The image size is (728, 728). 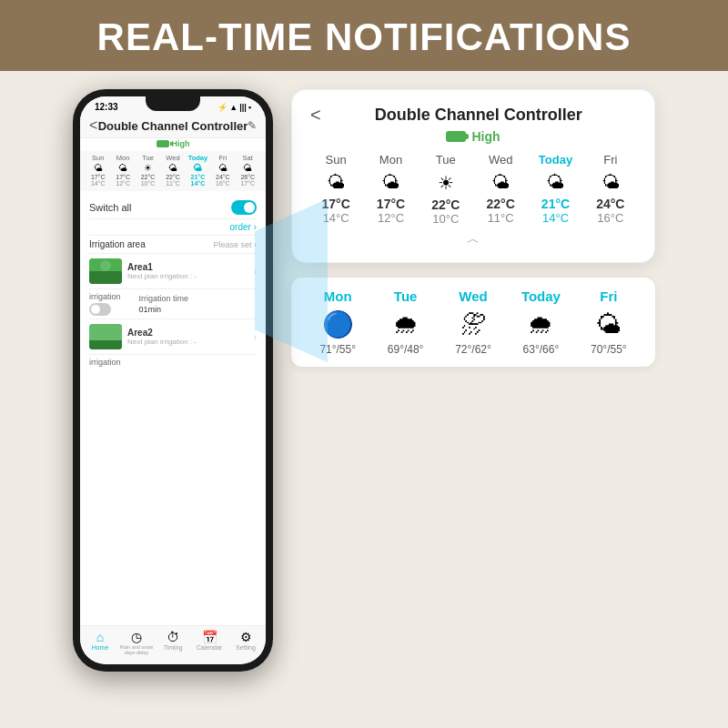 I want to click on rain-icon: ◷, so click(x=136, y=637).